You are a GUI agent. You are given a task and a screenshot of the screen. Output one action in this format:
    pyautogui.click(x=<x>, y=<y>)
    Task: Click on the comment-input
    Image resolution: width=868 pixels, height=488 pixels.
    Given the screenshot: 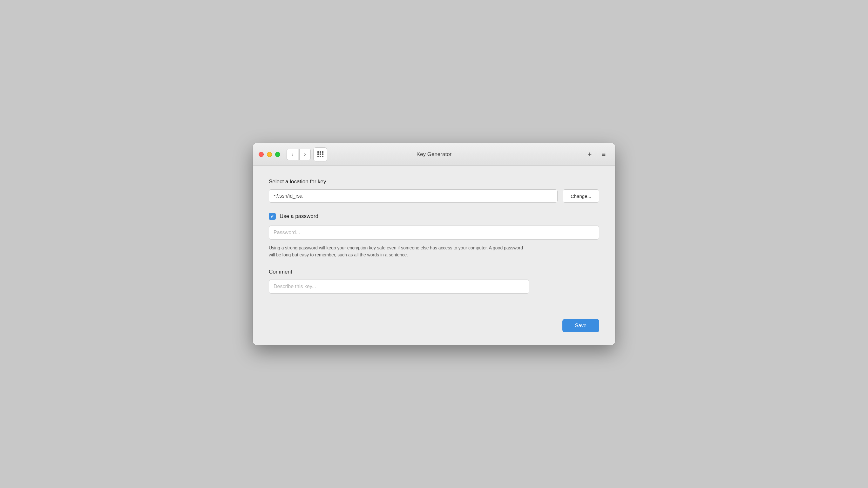 What is the action you would take?
    pyautogui.click(x=399, y=286)
    